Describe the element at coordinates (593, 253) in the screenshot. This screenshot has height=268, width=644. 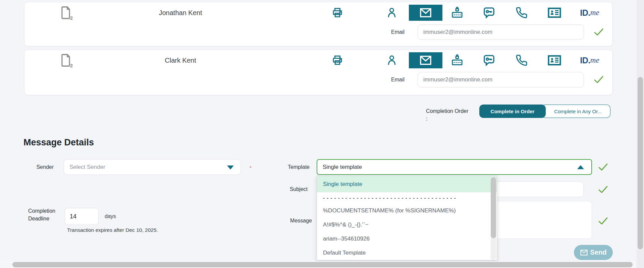
I see `send-button: Send` at that location.